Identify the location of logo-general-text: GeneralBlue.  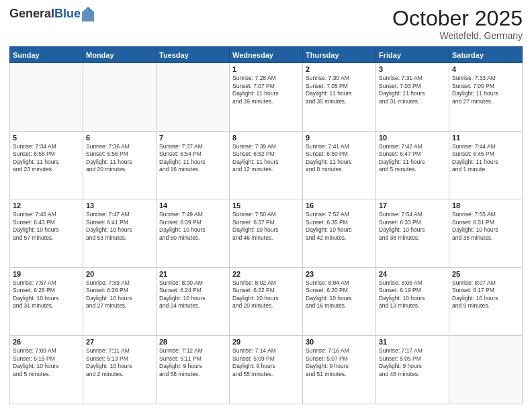
(45, 14).